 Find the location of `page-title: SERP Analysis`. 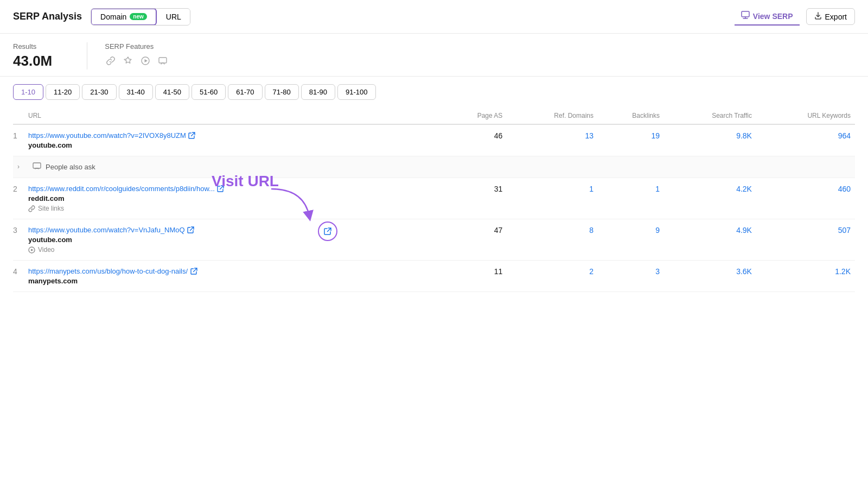

page-title: SERP Analysis is located at coordinates (48, 16).